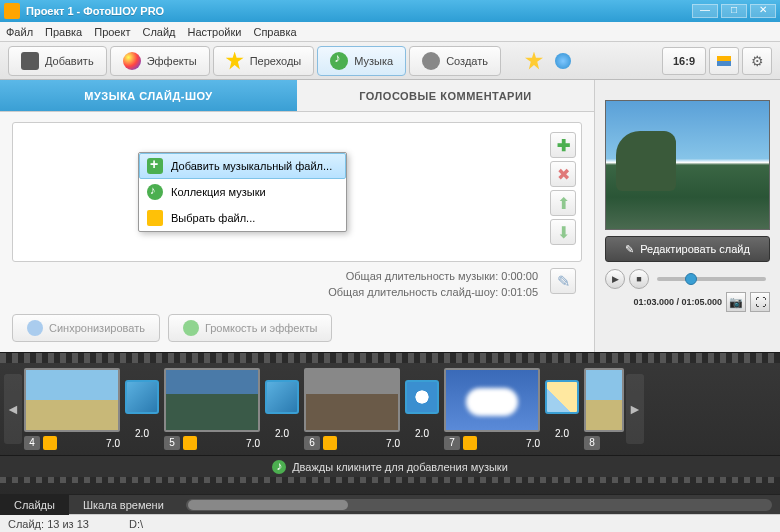  Describe the element at coordinates (13, 409) in the screenshot. I see `timeline-prev-button: ◄` at that location.